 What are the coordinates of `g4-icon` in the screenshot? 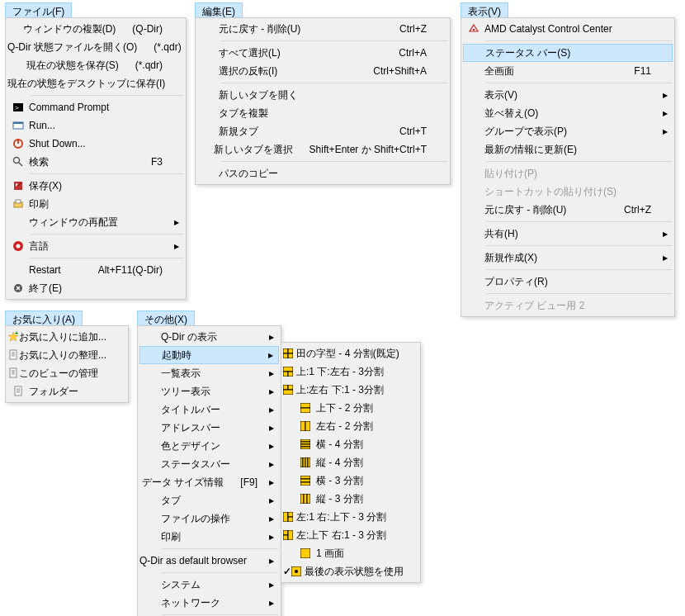 It's located at (288, 353).